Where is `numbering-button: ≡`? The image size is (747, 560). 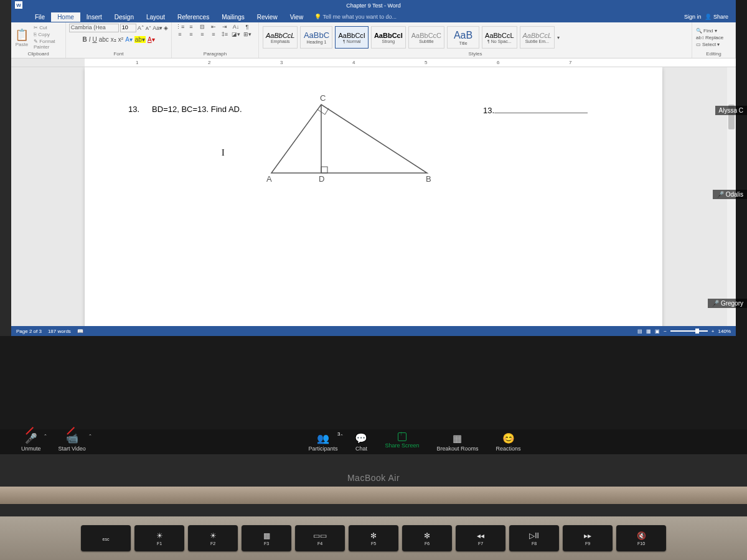 numbering-button: ≡ is located at coordinates (191, 27).